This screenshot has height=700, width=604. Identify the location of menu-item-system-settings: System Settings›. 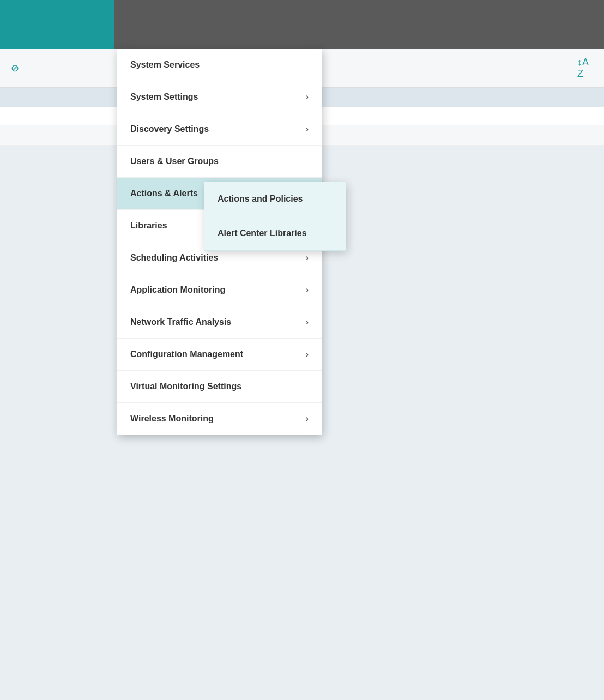
(219, 97).